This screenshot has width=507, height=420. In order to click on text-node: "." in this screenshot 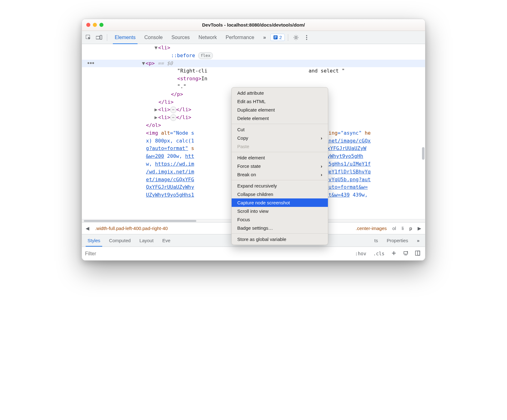, I will do `click(182, 86)`.